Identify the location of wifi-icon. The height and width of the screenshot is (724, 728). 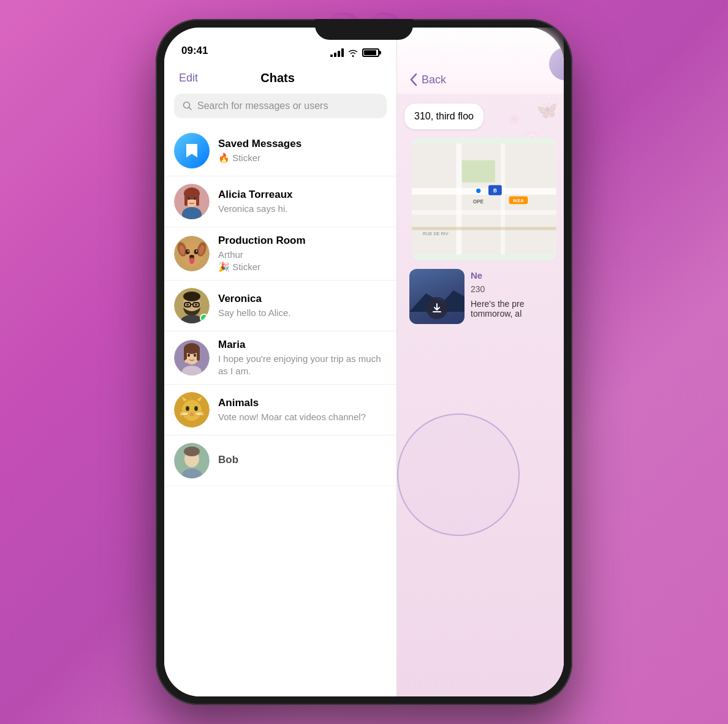
(353, 53).